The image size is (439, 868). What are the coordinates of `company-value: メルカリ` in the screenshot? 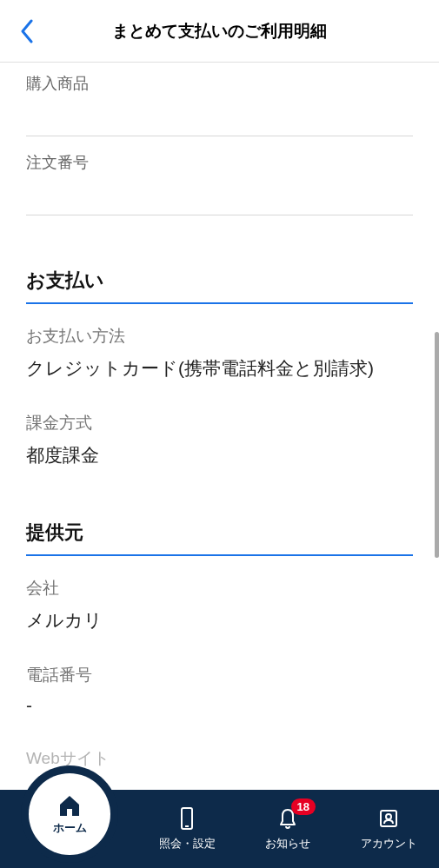 It's located at (219, 620).